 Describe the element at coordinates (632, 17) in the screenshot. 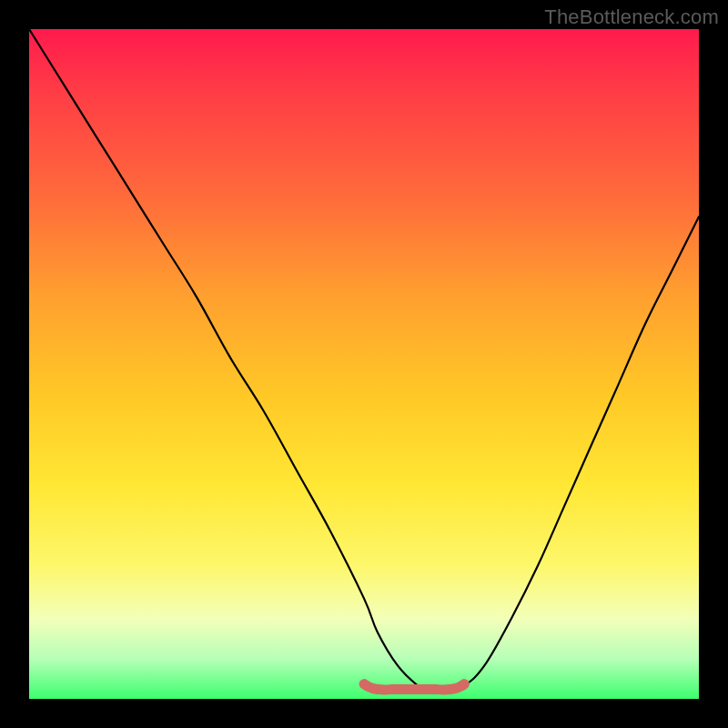

I see `watermark-label: TheBottleneck.com` at that location.